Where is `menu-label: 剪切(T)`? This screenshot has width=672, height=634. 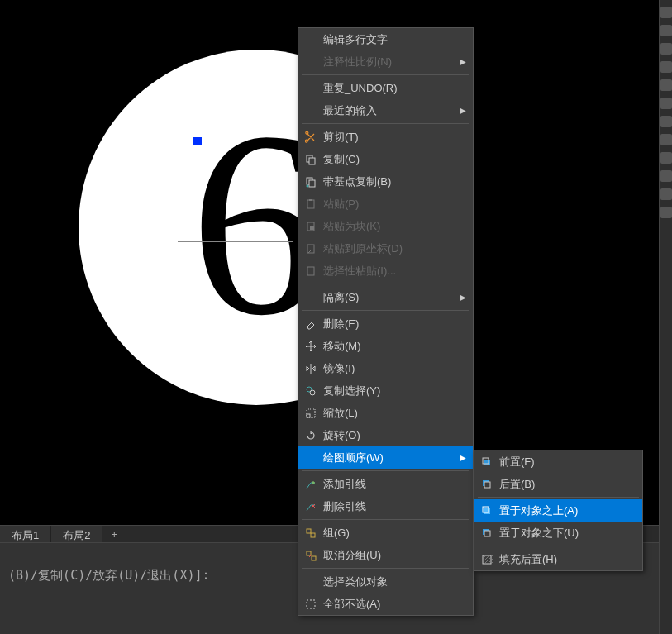 menu-label: 剪切(T) is located at coordinates (395, 137).